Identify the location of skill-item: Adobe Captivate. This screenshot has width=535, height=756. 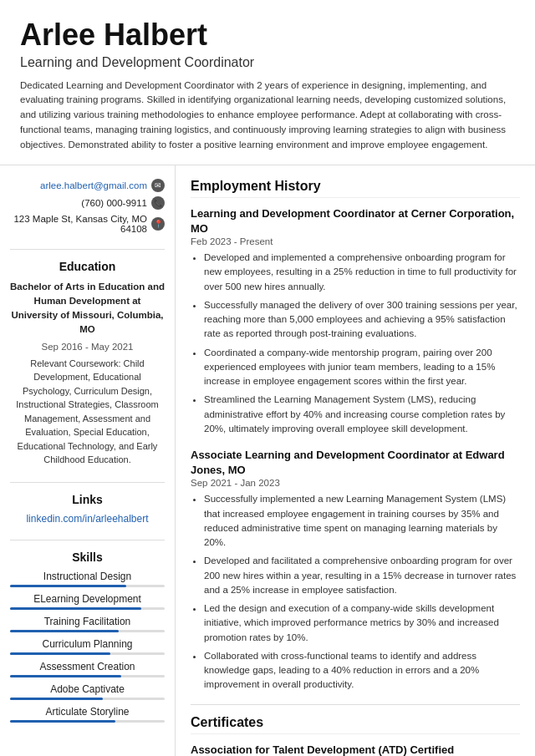
(87, 692).